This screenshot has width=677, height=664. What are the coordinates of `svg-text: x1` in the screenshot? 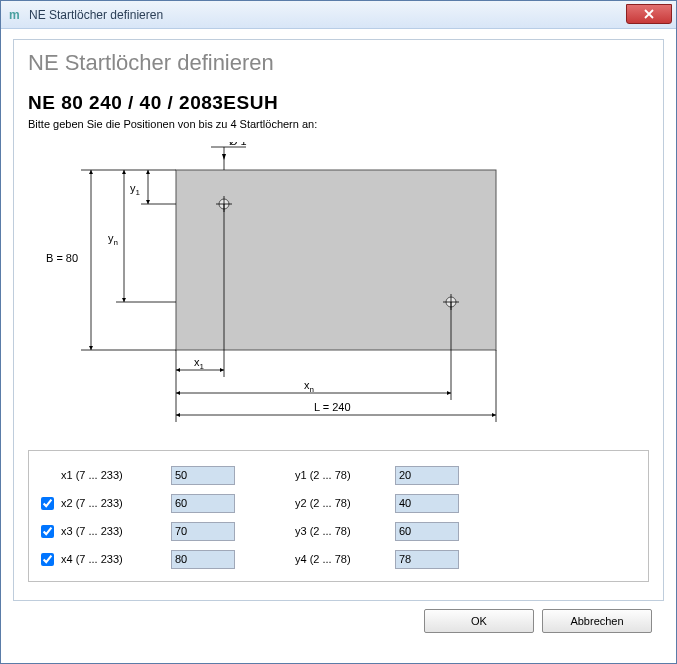 It's located at (200, 364).